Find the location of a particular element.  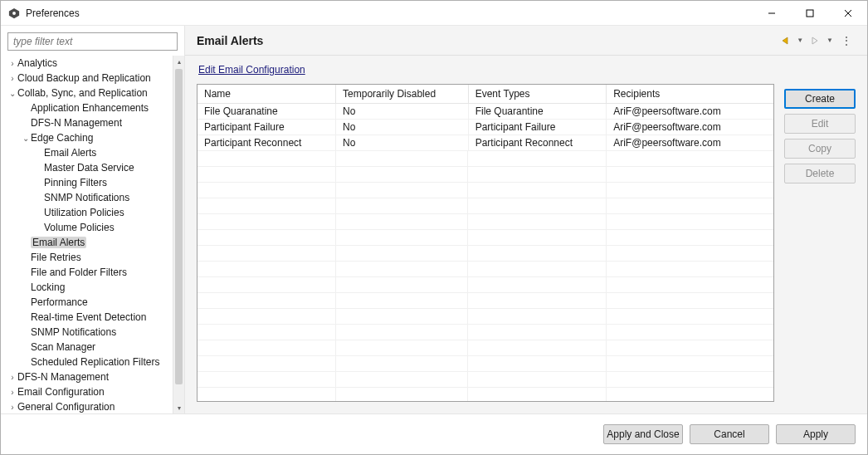

titlebar: Preferences is located at coordinates (434, 13).